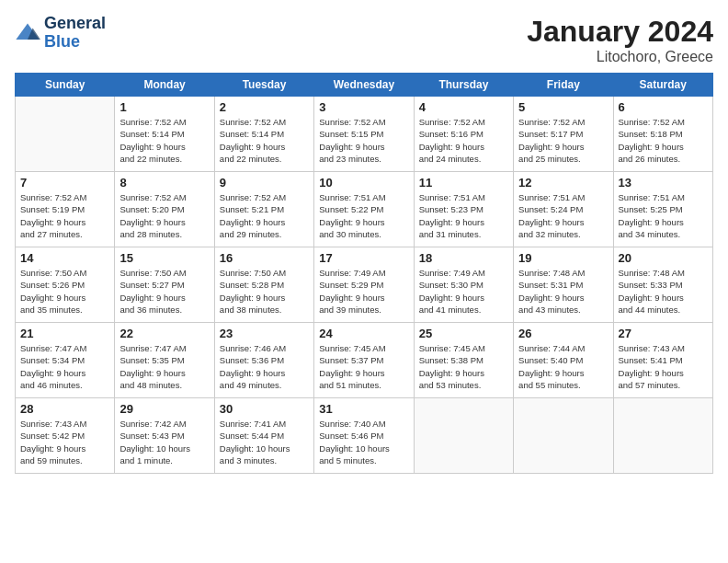 This screenshot has width=728, height=563. Describe the element at coordinates (164, 107) in the screenshot. I see `date-number: 1` at that location.